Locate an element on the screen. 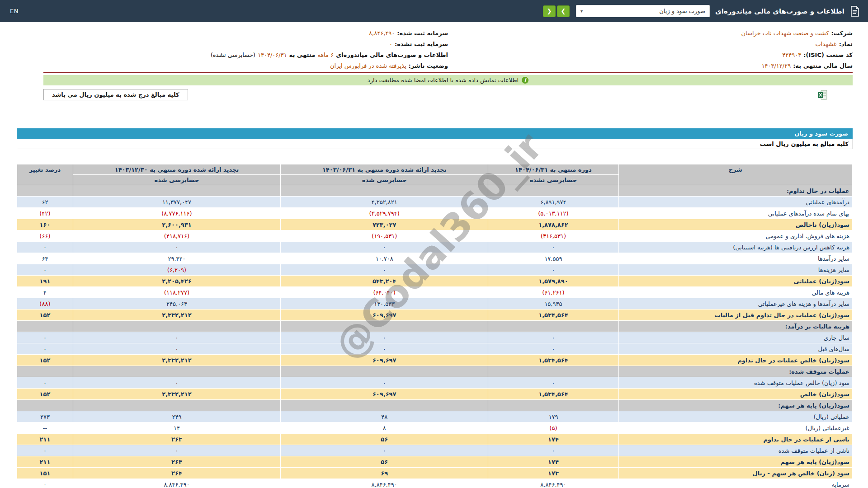 The width and height of the screenshot is (868, 488). table-row: سایر هزینه‌ها۰۰(۶,۲۰۹)۰ is located at coordinates (435, 270).